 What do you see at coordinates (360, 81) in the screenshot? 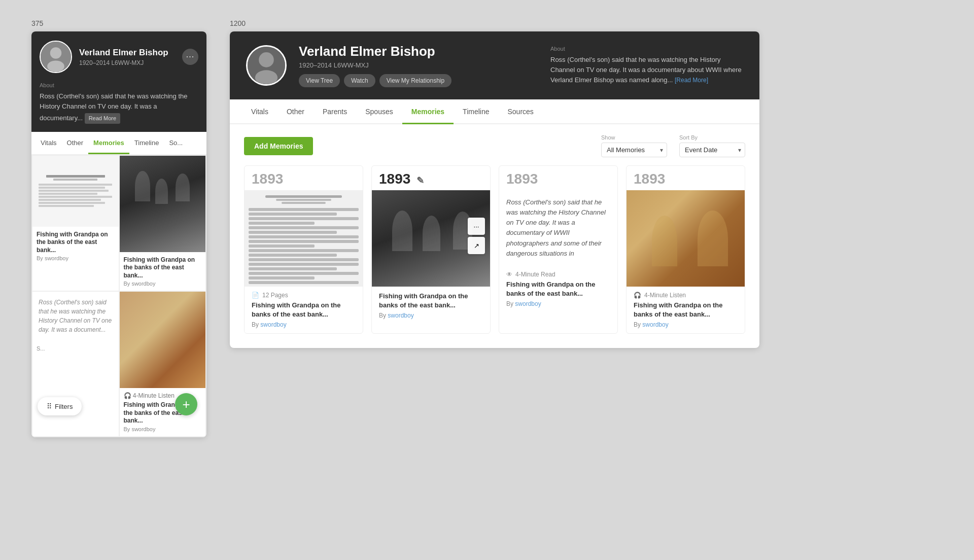
I see `watch-button: Watch` at bounding box center [360, 81].